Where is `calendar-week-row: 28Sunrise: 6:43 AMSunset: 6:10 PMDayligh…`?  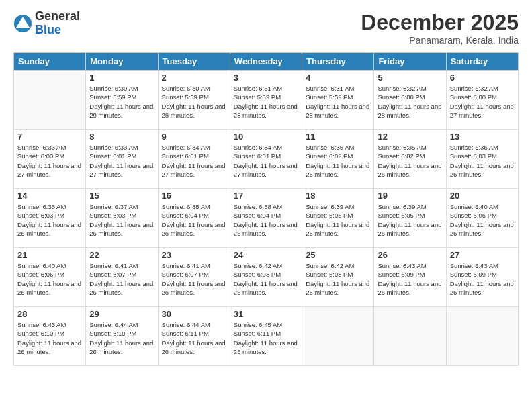 calendar-week-row: 28Sunrise: 6:43 AMSunset: 6:10 PMDayligh… is located at coordinates (266, 336).